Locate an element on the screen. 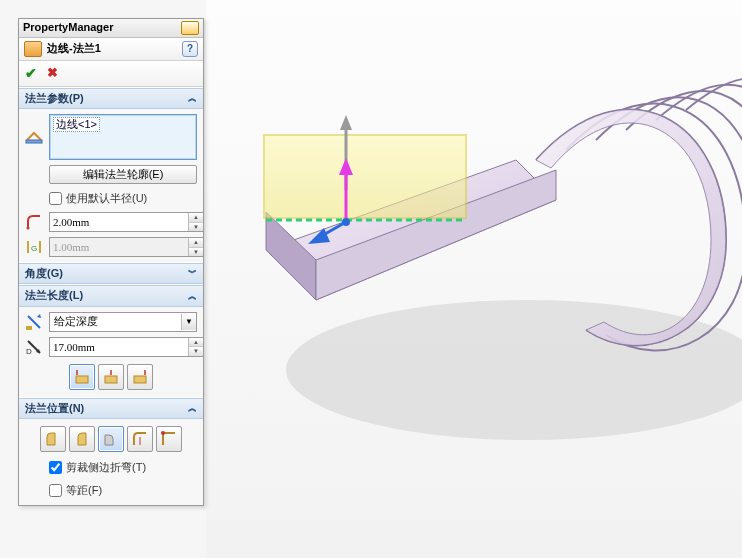 This screenshot has height=558, width=742. offset-checkbox: 等距(F) is located at coordinates (76, 490).